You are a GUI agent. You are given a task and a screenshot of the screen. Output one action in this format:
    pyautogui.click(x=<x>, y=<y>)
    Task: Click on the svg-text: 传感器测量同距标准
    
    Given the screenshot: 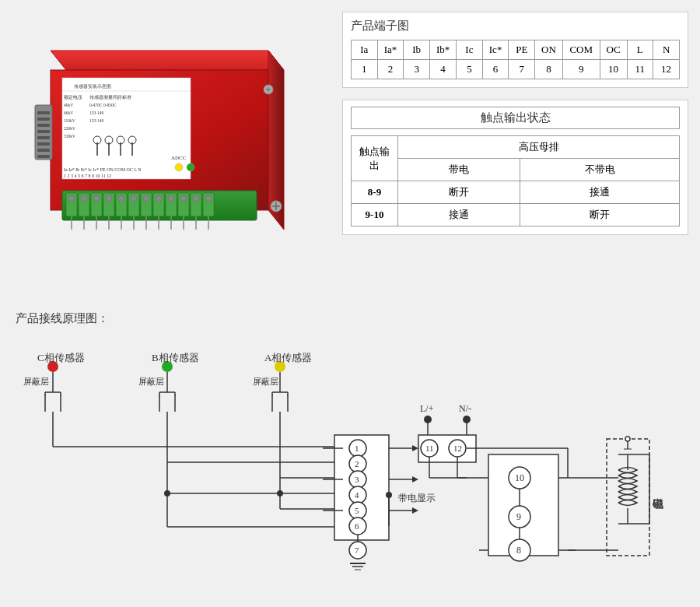 What is the action you would take?
    pyautogui.click(x=110, y=97)
    